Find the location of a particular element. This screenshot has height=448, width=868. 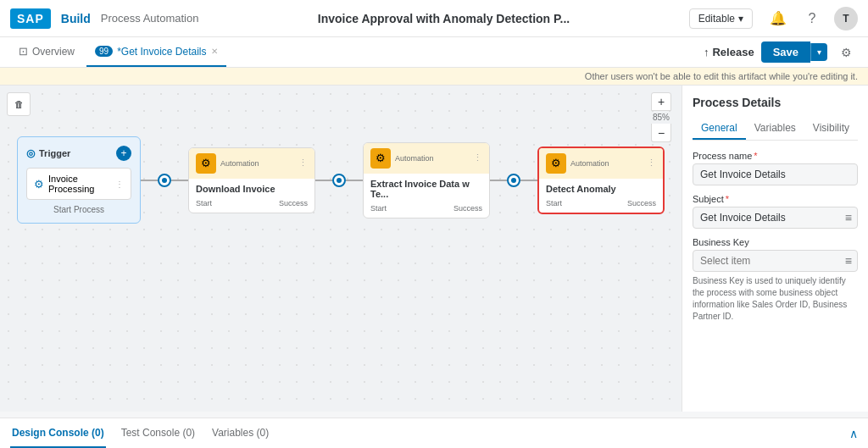

automation-name: Extract Invoice Data w Te... is located at coordinates (426, 187).